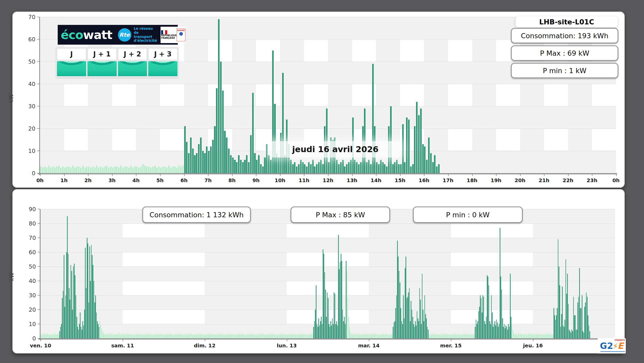  I want to click on x-tick-label: 5h, so click(160, 180).